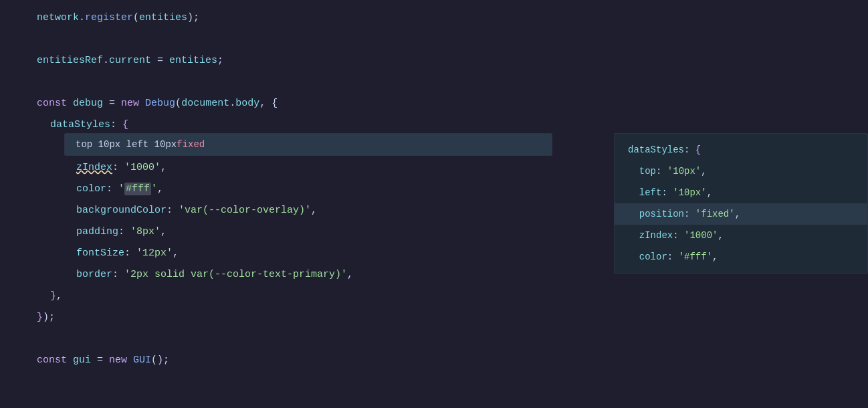  Describe the element at coordinates (434, 17) in the screenshot. I see `code-line: network.register(entities);` at that location.